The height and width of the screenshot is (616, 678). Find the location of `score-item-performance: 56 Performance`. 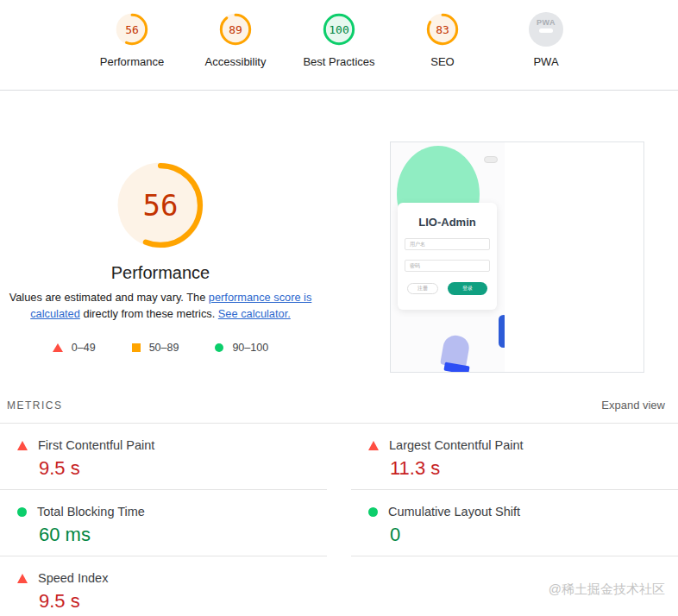

score-item-performance: 56 Performance is located at coordinates (132, 40).